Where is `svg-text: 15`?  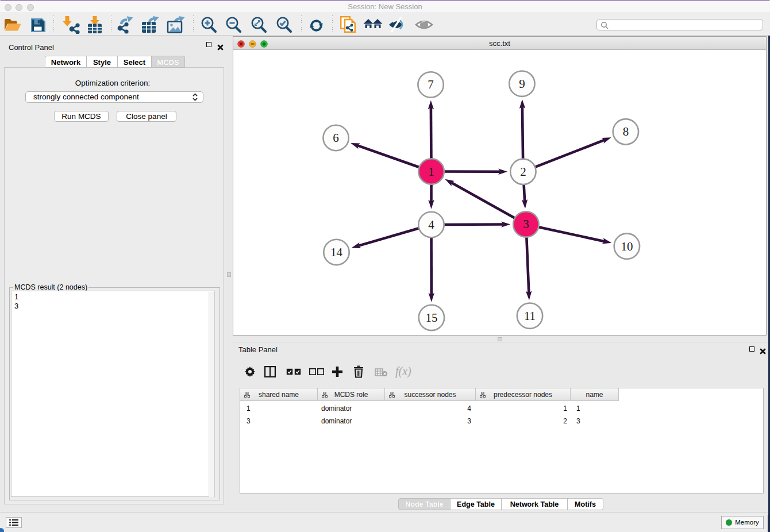
svg-text: 15 is located at coordinates (431, 318).